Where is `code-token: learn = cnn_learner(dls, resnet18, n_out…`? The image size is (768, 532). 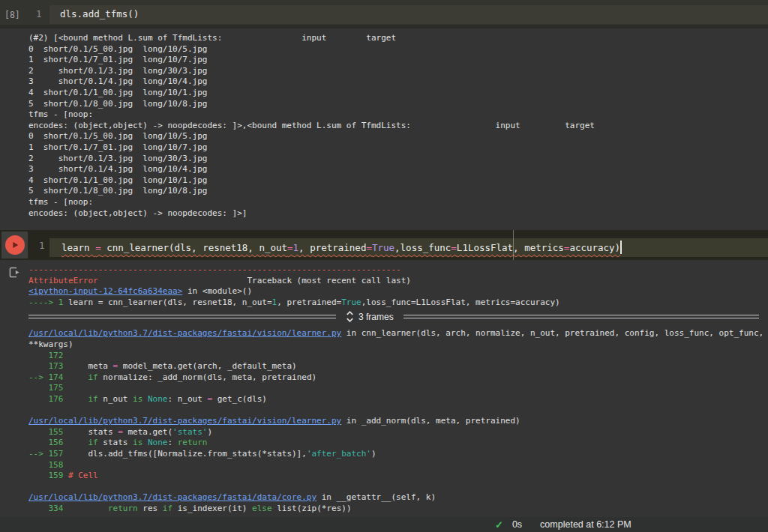 code-token: learn = cnn_learner(dls, resnet18, n_out… is located at coordinates (170, 303).